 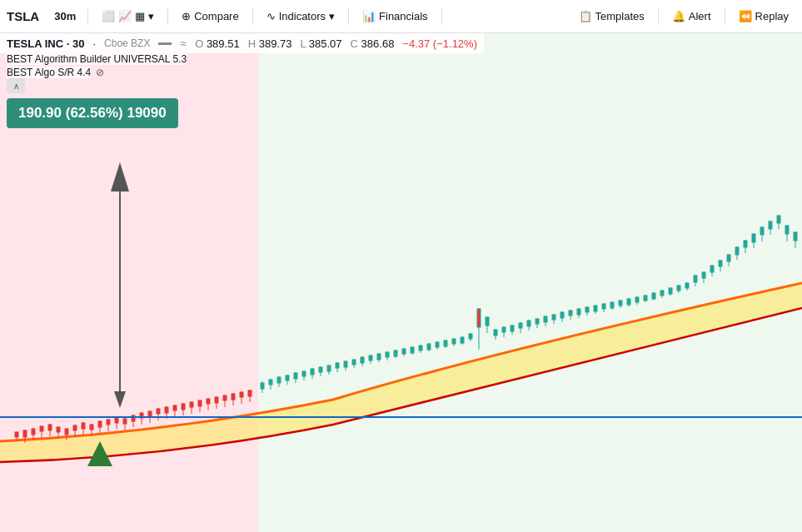 What do you see at coordinates (165, 43) in the screenshot?
I see `line-style-indicator` at bounding box center [165, 43].